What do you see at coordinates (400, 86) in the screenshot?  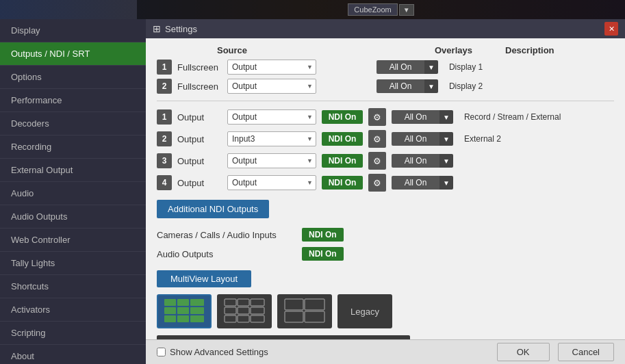 I see `fullscreen-overlay-2-btn: All On` at bounding box center [400, 86].